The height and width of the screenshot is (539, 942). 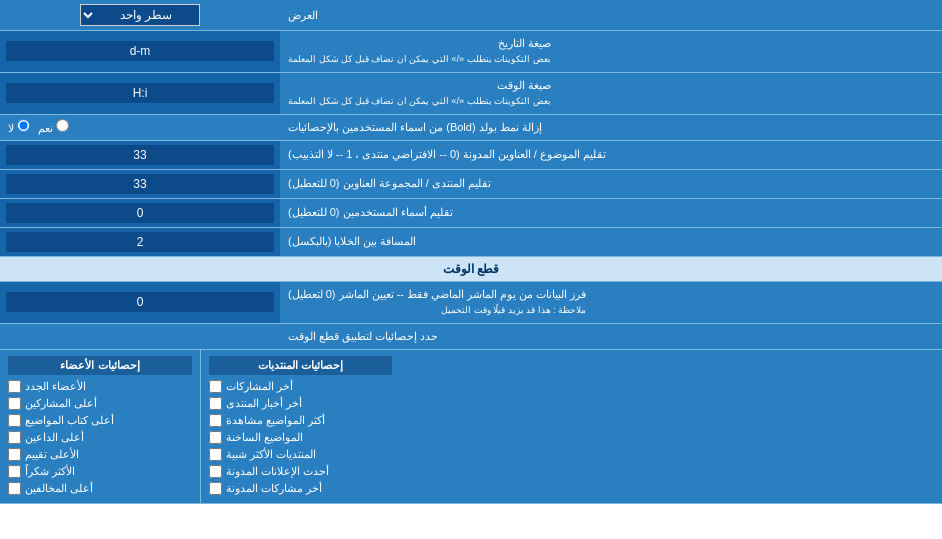 What do you see at coordinates (140, 242) in the screenshot?
I see `cell-spacing-input` at bounding box center [140, 242].